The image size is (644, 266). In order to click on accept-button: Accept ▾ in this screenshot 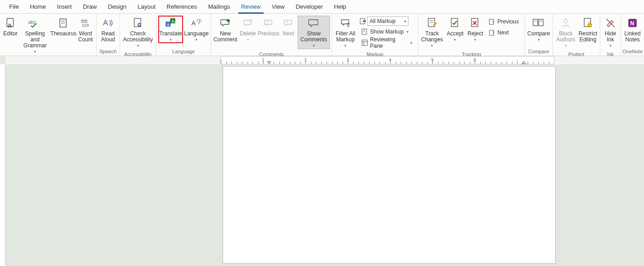, I will do `click(455, 29)`.